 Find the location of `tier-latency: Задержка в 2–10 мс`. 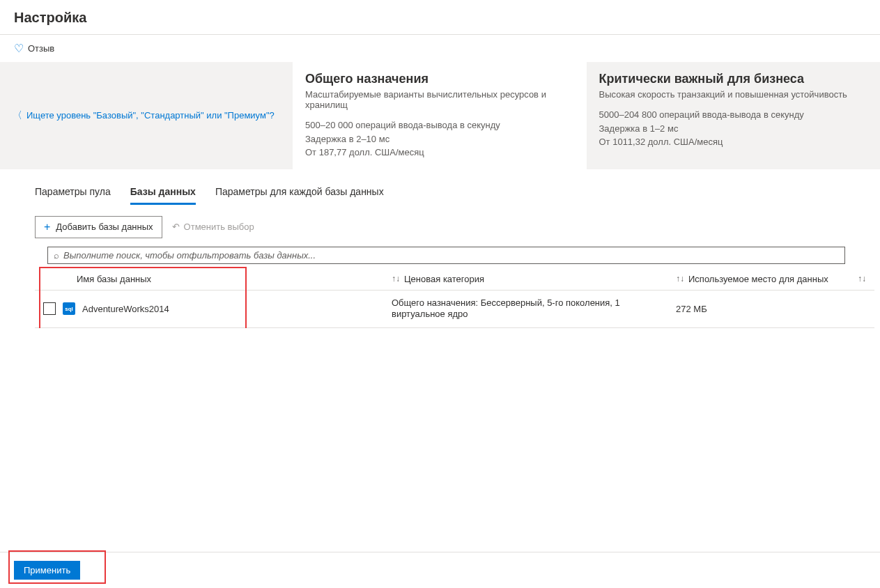

tier-latency: Задержка в 2–10 мс is located at coordinates (440, 139).